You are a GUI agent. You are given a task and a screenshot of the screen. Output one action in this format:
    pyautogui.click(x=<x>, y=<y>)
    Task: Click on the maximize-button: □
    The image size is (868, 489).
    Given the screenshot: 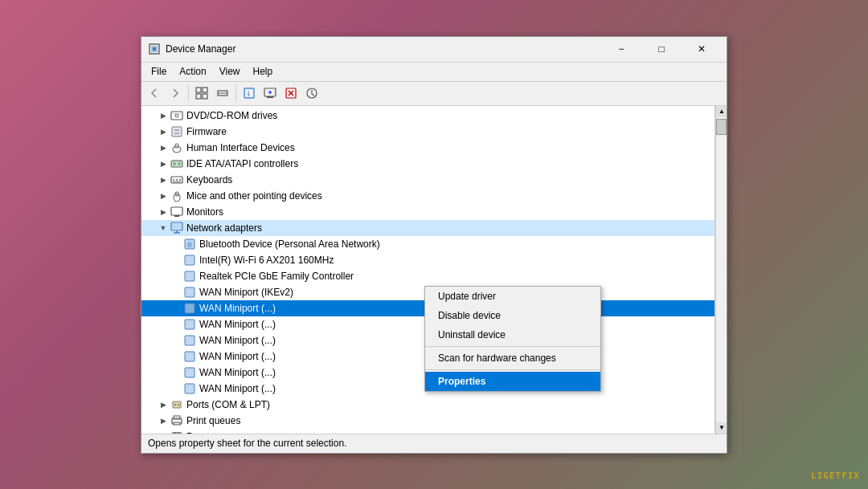 What is the action you would take?
    pyautogui.click(x=661, y=49)
    